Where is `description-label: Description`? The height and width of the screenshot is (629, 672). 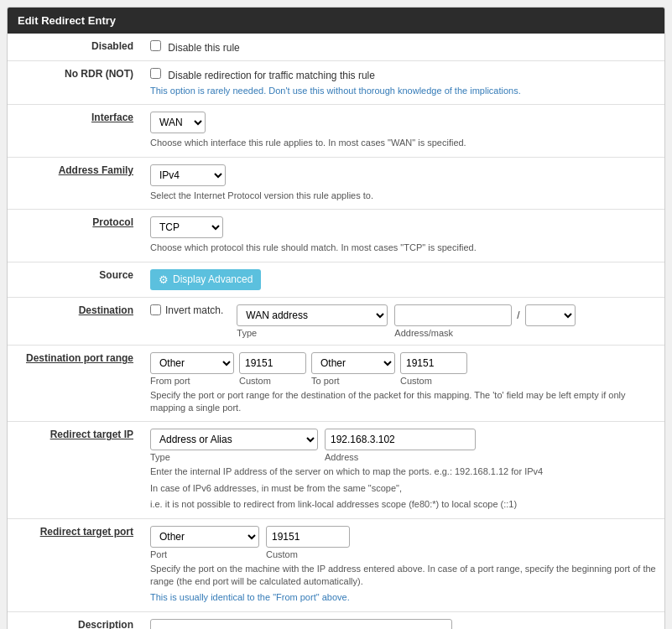
description-label: Description is located at coordinates (75, 621).